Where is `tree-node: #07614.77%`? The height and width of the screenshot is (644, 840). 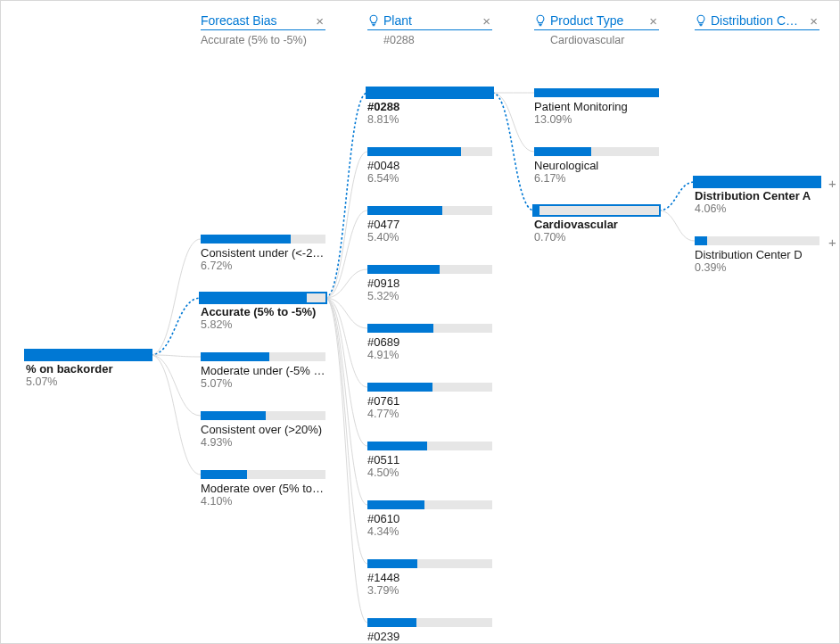
tree-node: #07614.77% is located at coordinates (430, 401).